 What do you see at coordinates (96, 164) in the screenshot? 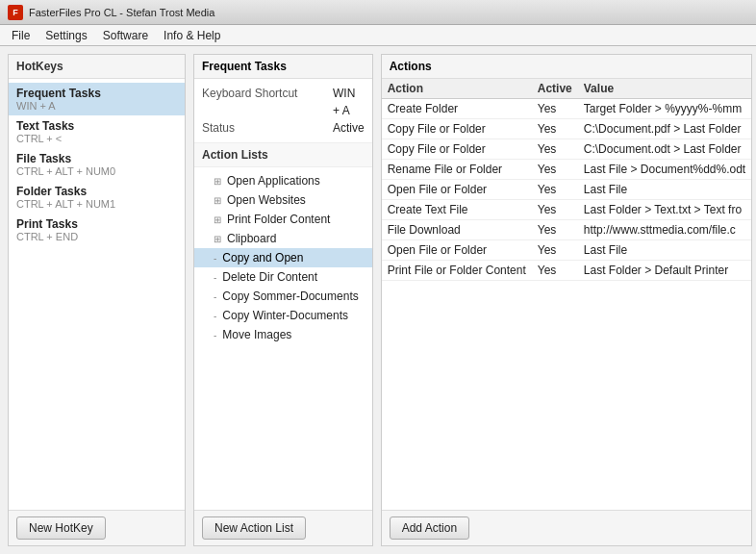
I see `hotkey-item: File Tasks CTRL + ALT + NUM0` at bounding box center [96, 164].